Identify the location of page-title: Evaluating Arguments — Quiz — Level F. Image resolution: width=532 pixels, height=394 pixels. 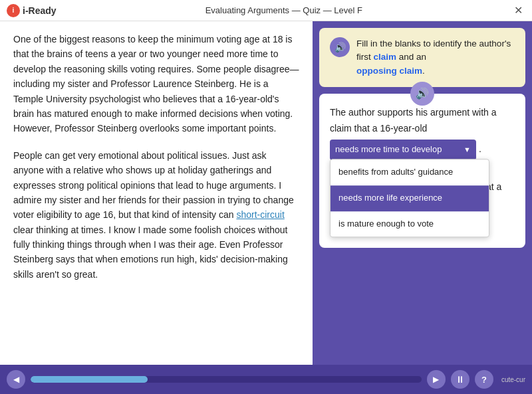
(284, 11).